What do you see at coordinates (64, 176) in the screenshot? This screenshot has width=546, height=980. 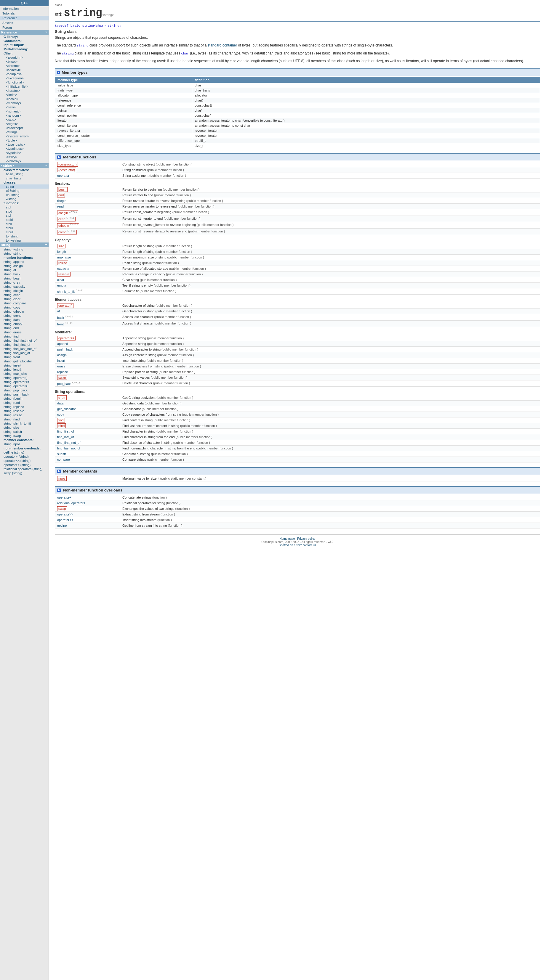 I see `operator-assign-name: operator=` at bounding box center [64, 176].